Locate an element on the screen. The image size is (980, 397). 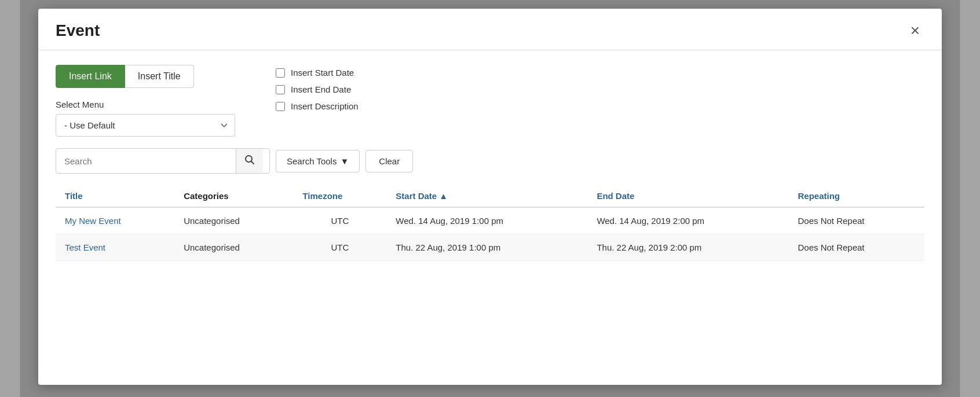
search-icon is located at coordinates (250, 160).